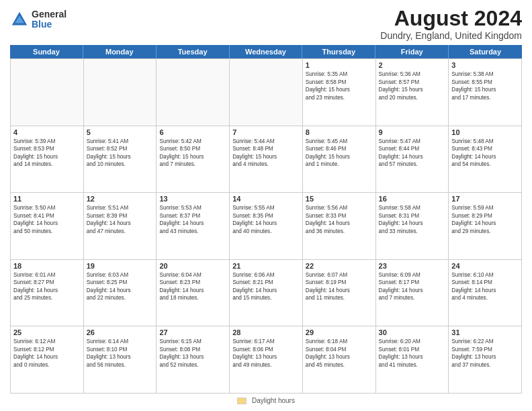  I want to click on calendar-day-15: 15Sunrise: 5:56 AM Sunset: 8:33 PM Dayli…, so click(340, 226).